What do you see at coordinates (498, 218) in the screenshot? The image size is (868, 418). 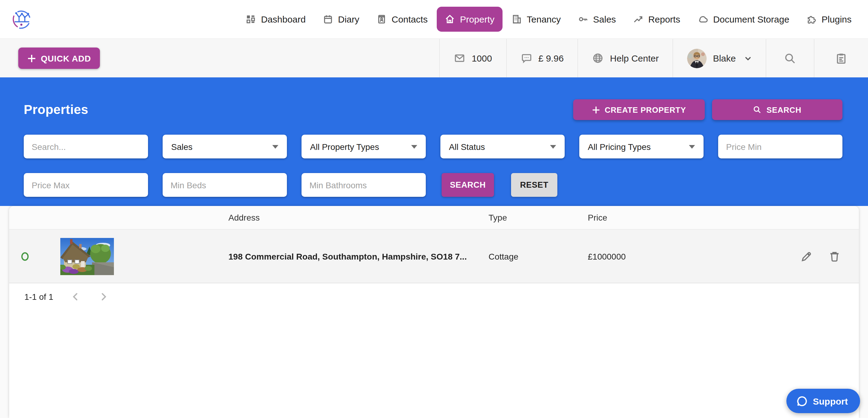 I see `column-header-type: Type` at bounding box center [498, 218].